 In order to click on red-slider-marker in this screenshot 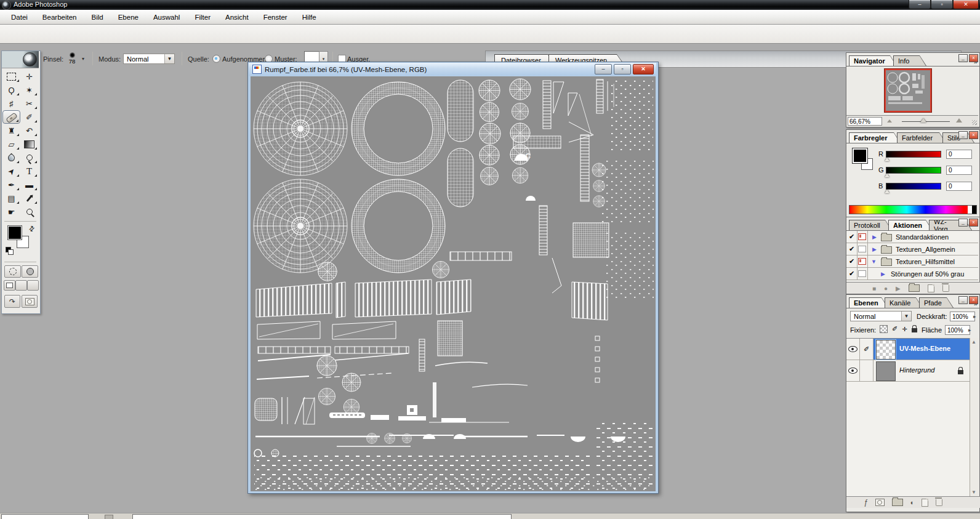, I will do `click(887, 159)`.